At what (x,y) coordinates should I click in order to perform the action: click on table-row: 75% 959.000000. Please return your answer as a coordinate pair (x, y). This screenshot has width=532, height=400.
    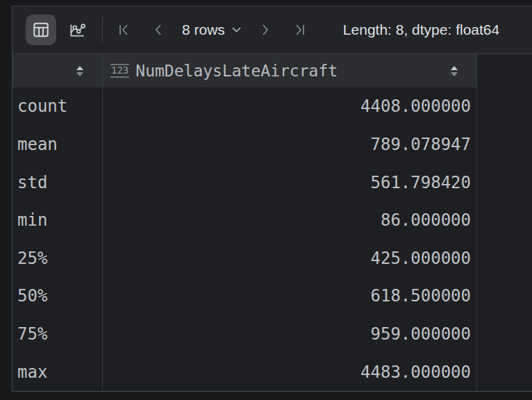
    Looking at the image, I should click on (272, 335).